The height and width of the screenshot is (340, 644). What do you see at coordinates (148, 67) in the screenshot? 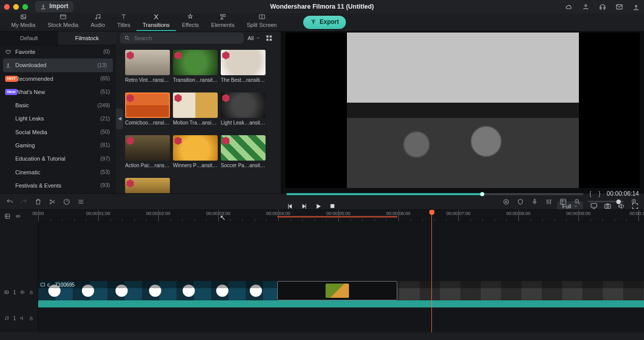
I see `transition-thumb: Retro Vint…ransition 01` at bounding box center [148, 67].